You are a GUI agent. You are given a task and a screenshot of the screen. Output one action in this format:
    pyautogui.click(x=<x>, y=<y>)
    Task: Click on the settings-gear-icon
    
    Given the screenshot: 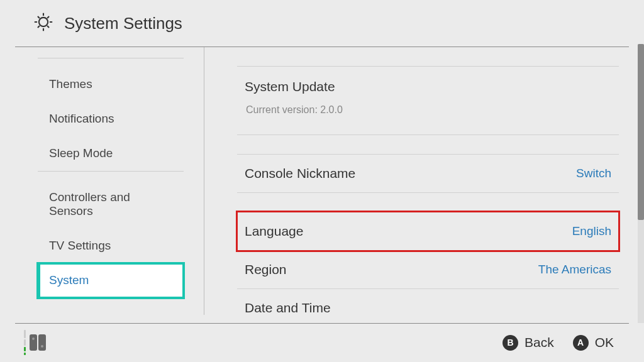 What is the action you would take?
    pyautogui.click(x=43, y=23)
    